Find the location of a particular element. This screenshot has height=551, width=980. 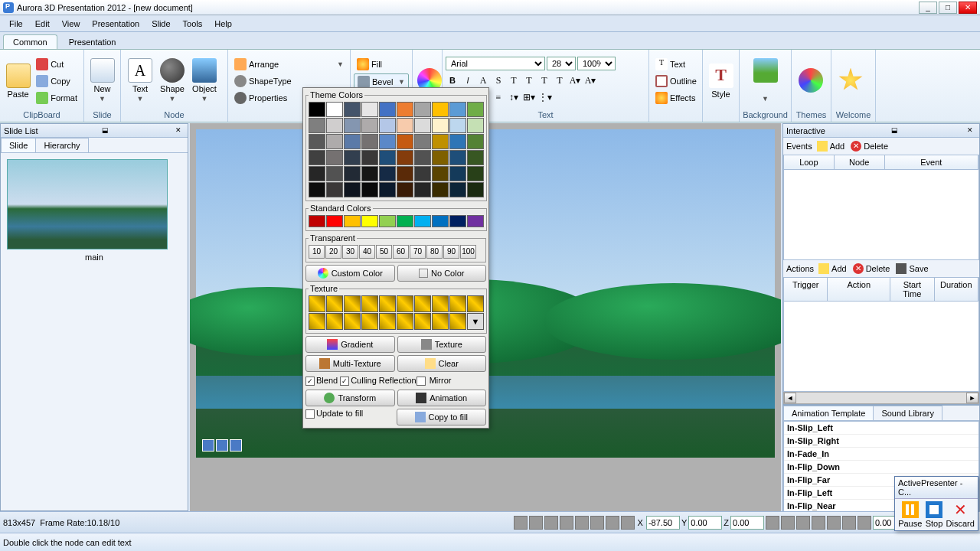

animation-item: In-Slip_Right is located at coordinates (881, 441).